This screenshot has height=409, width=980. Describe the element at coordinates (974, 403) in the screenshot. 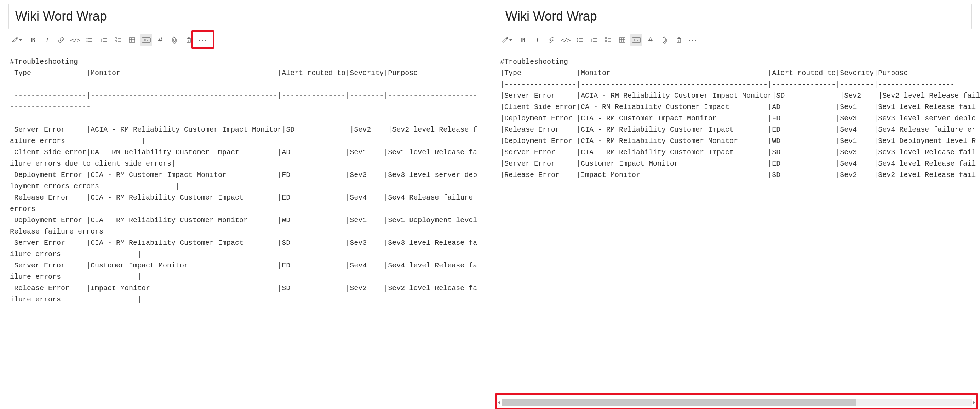

I see `scroll-right-arrow` at that location.